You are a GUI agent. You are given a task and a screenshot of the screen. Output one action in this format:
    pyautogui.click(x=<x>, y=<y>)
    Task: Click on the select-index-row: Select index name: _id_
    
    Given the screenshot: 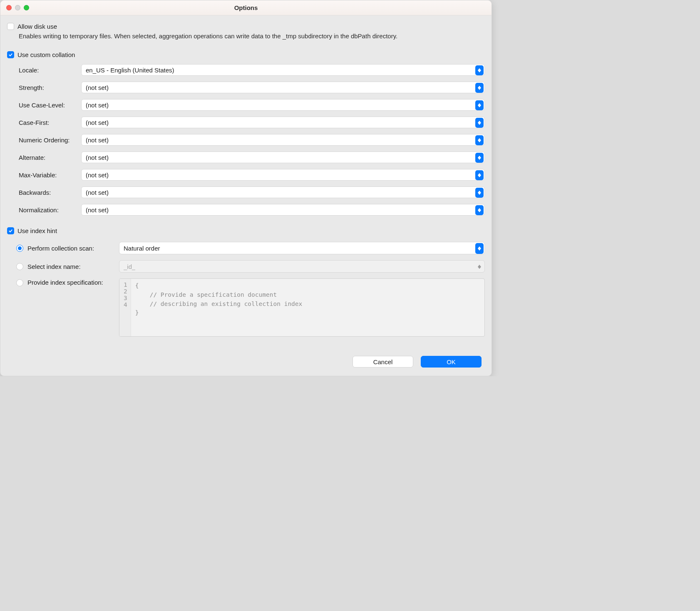 What is the action you would take?
    pyautogui.click(x=251, y=266)
    